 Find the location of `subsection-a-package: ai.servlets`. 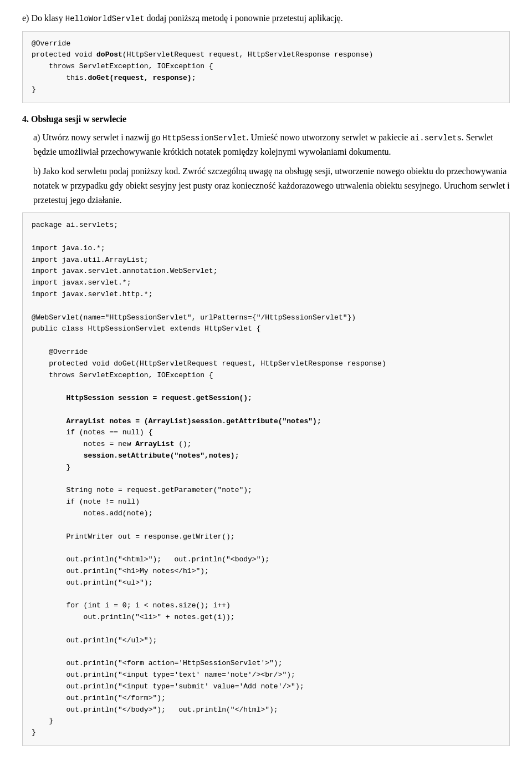

subsection-a-package: ai.servlets is located at coordinates (436, 138).